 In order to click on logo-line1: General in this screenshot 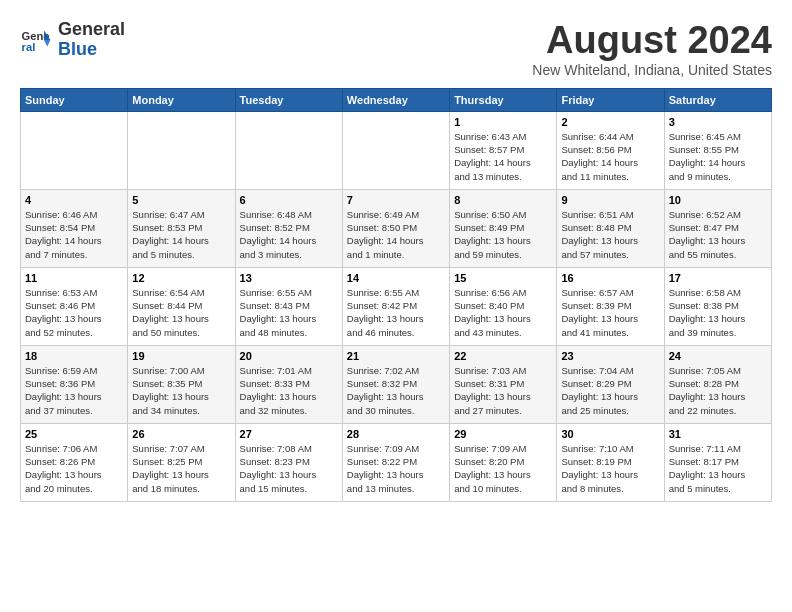, I will do `click(92, 30)`.